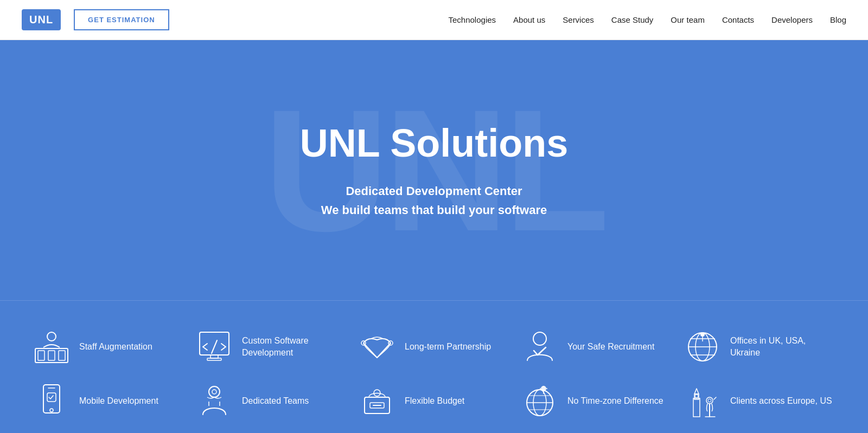  I want to click on timezone-icon, so click(540, 401).